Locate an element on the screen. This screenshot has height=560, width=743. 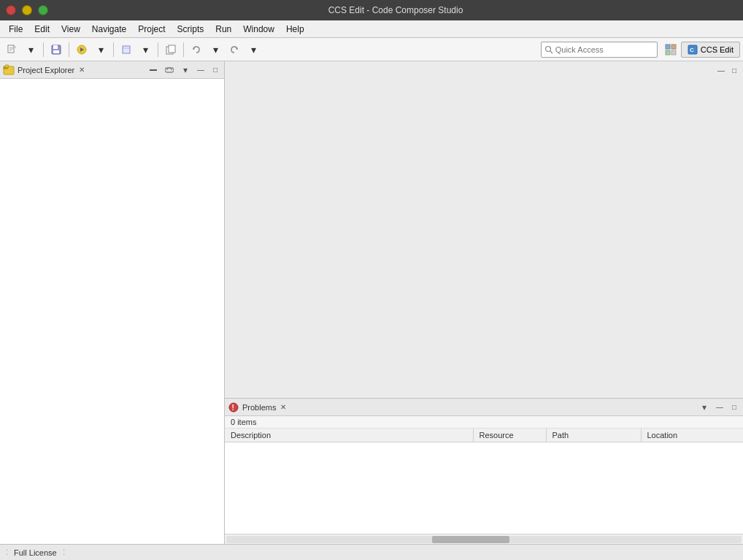
scroll-track is located at coordinates (484, 540).